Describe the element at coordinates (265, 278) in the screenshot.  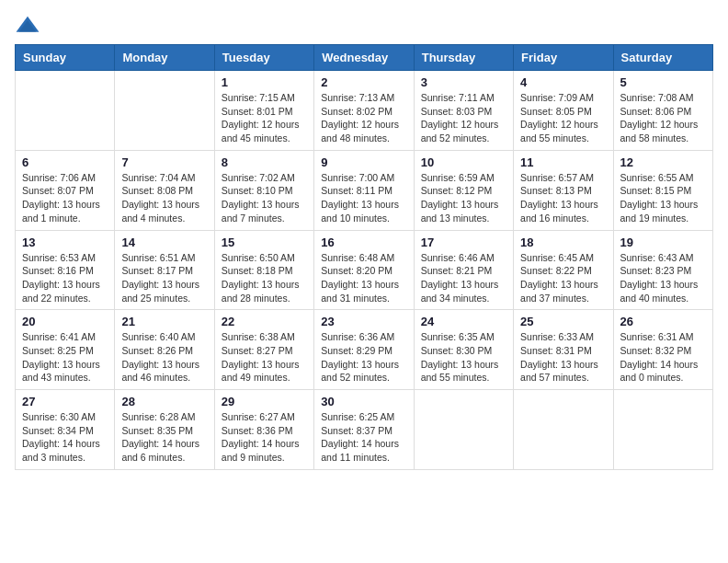
I see `day-info: Sunrise: 6:50 AMSunset: 8:18 PMDaylight:…` at that location.